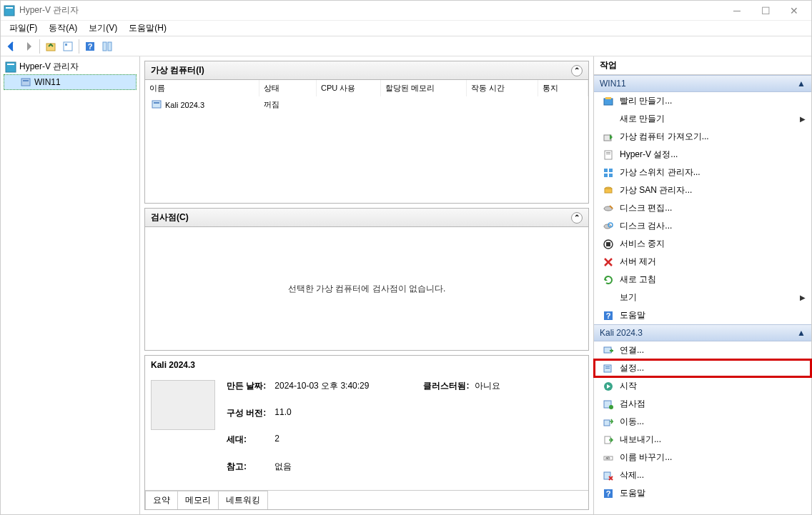 The width and height of the screenshot is (812, 515). I want to click on vm-status, so click(563, 105).